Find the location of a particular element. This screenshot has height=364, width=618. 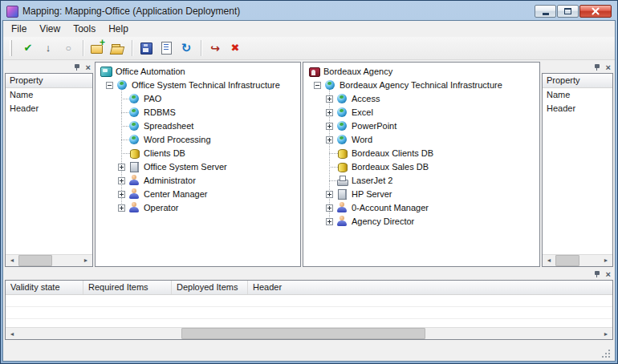

tree-item: Office System Server is located at coordinates (199, 167).